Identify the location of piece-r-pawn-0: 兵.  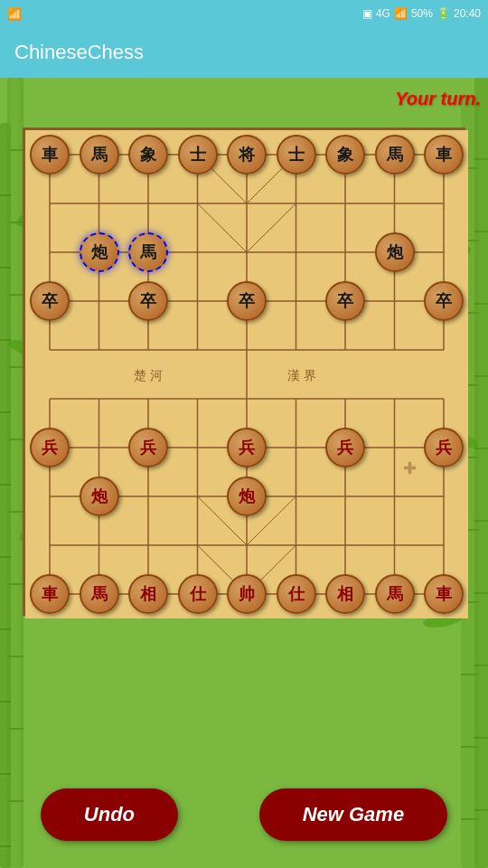
(50, 448).